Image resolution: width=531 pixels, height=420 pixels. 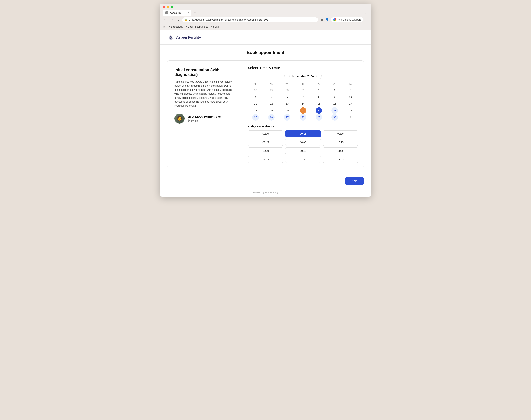 I want to click on cal-day-header: Tu, so click(x=271, y=84).